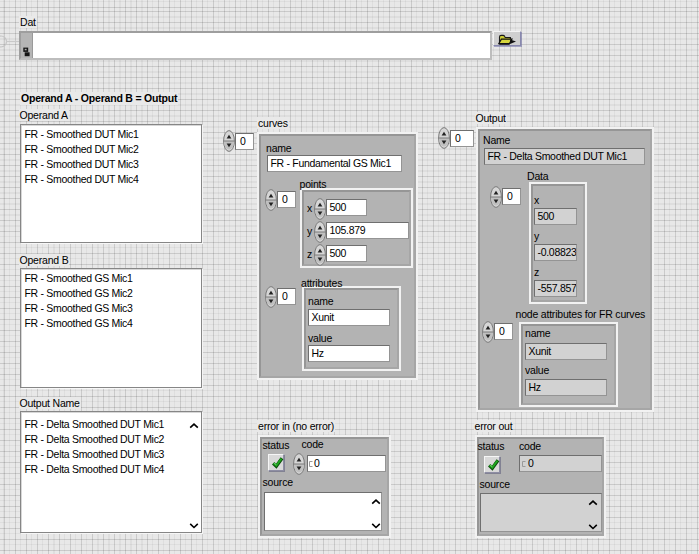 This screenshot has height=554, width=699. I want to click on data-index: 0, so click(512, 196).